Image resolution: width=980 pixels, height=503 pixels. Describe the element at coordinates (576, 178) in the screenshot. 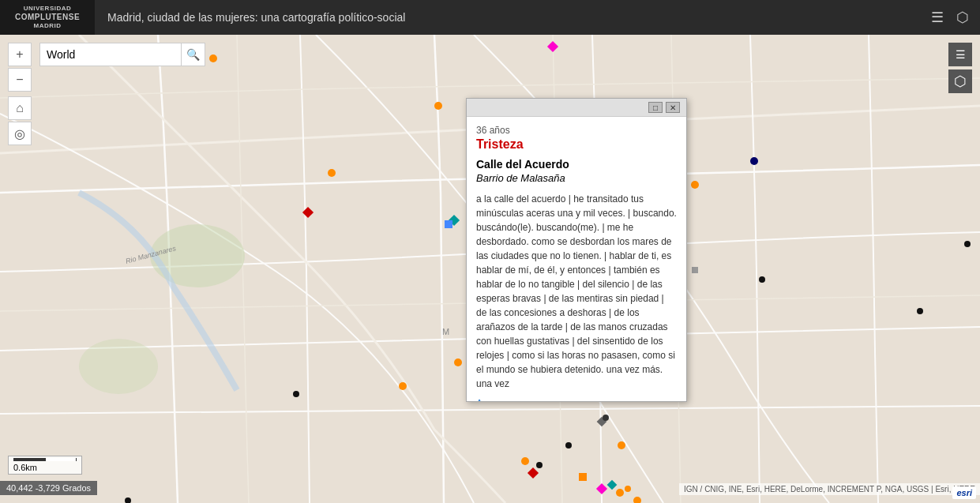

I see `popup-neighborhood: Barrio de Malasaña` at that location.